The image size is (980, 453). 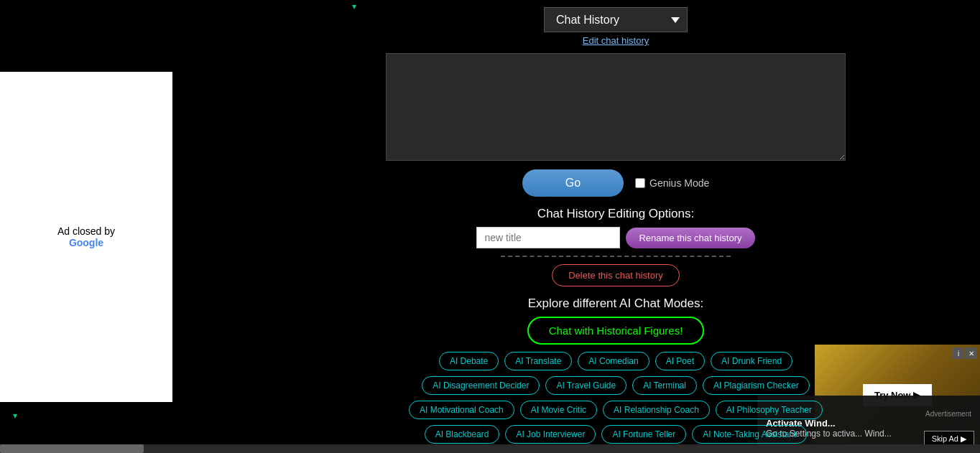 I want to click on ai-pill: AI Debate, so click(x=468, y=361).